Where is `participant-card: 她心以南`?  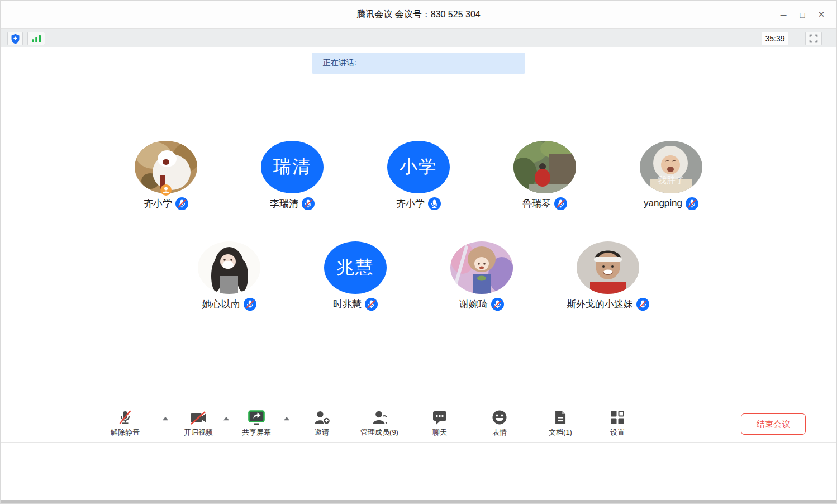
participant-card: 她心以南 is located at coordinates (229, 276).